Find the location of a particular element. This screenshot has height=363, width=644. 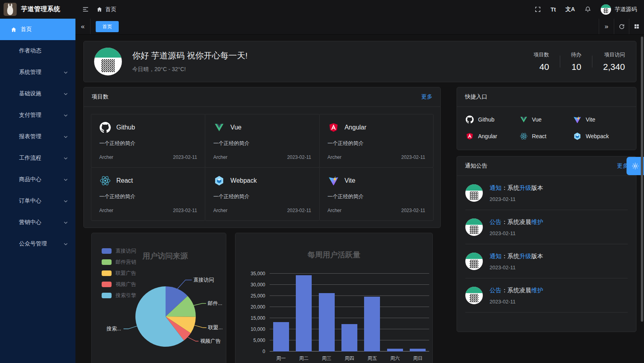

pie-chart-card: 用户访问来源 直接访问邮件营销联盟广告视频广告搜索引擎 直接访问邮件...联盟.… is located at coordinates (159, 298).